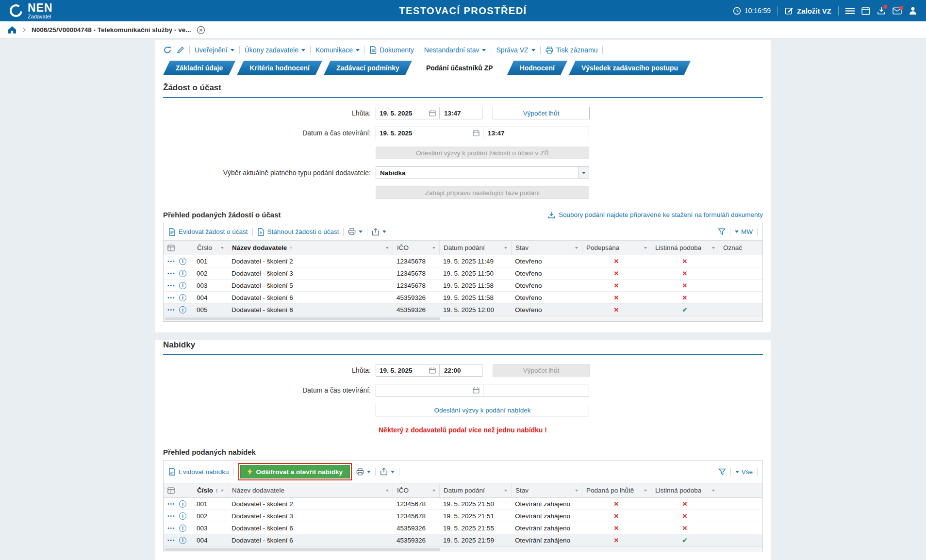  Describe the element at coordinates (12, 30) in the screenshot. I see `home-icon` at that location.